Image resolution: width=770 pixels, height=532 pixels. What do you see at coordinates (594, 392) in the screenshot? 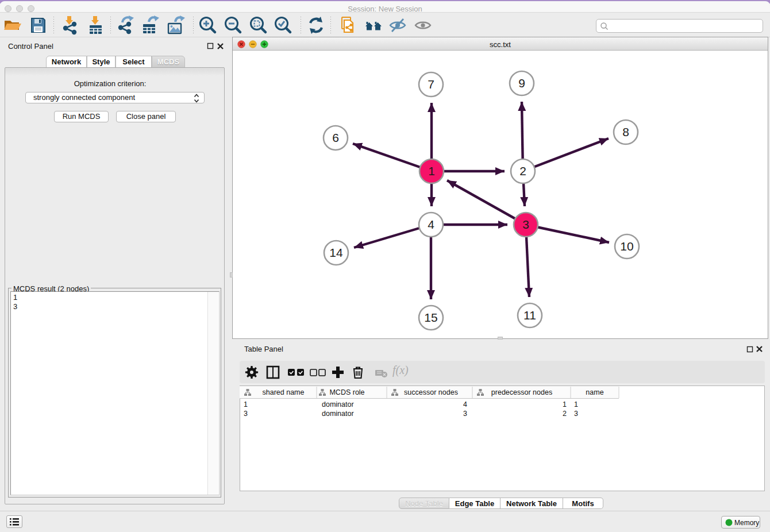
I see `svg-text: name` at bounding box center [594, 392].